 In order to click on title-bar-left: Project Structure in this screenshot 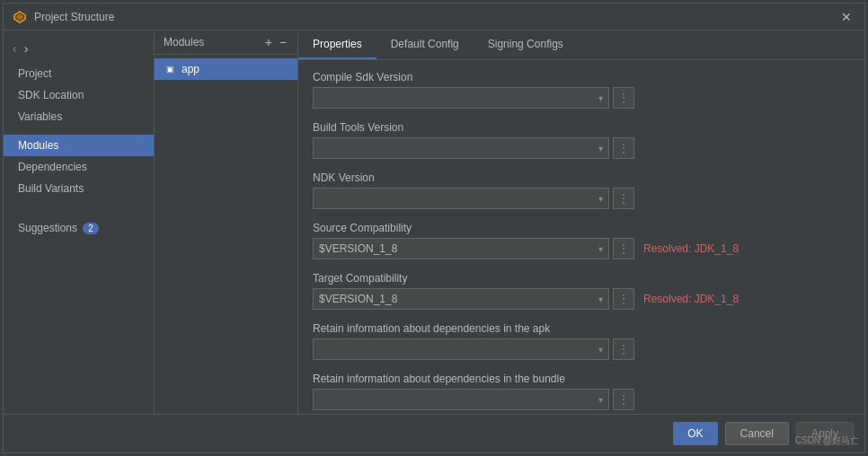, I will do `click(63, 17)`.